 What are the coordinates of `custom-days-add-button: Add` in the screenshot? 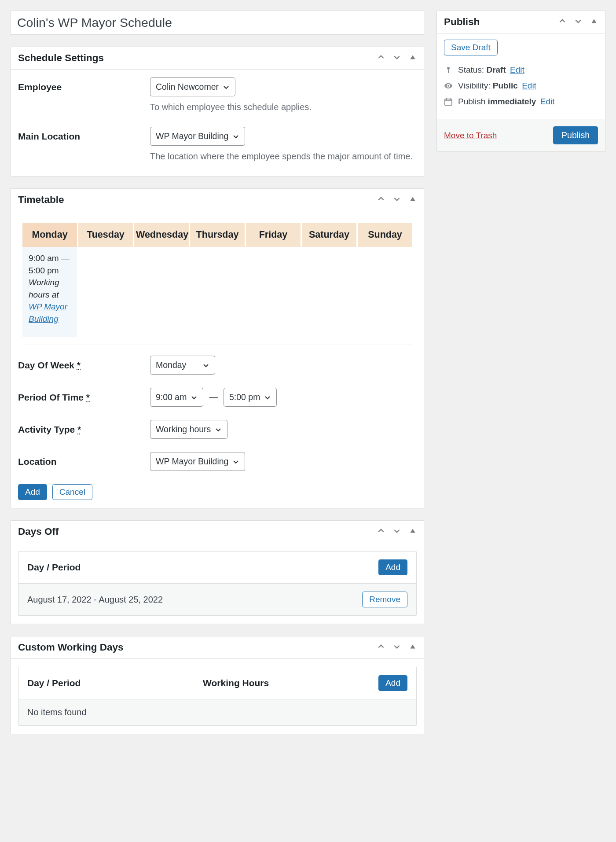 It's located at (393, 683).